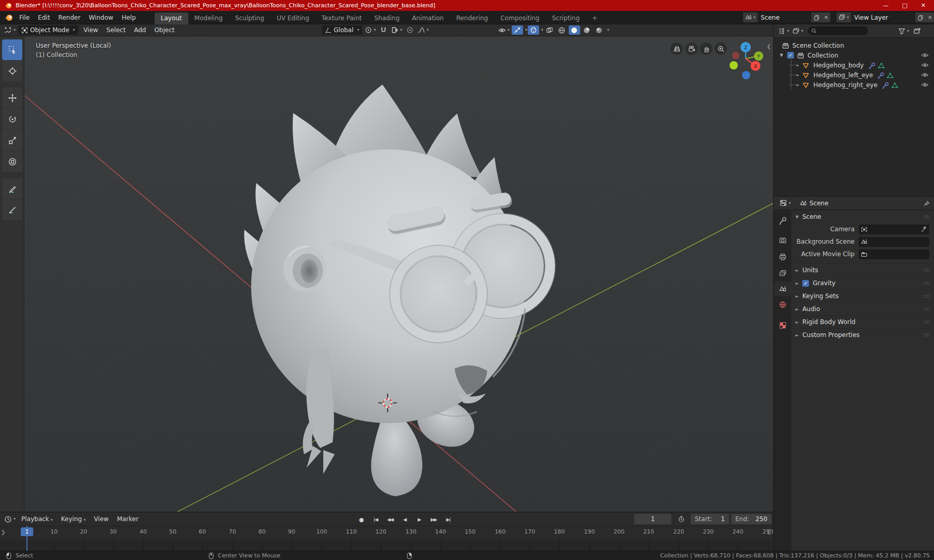 Image resolution: width=934 pixels, height=560 pixels. Describe the element at coordinates (782, 240) in the screenshot. I see `properties-tab-render` at that location.